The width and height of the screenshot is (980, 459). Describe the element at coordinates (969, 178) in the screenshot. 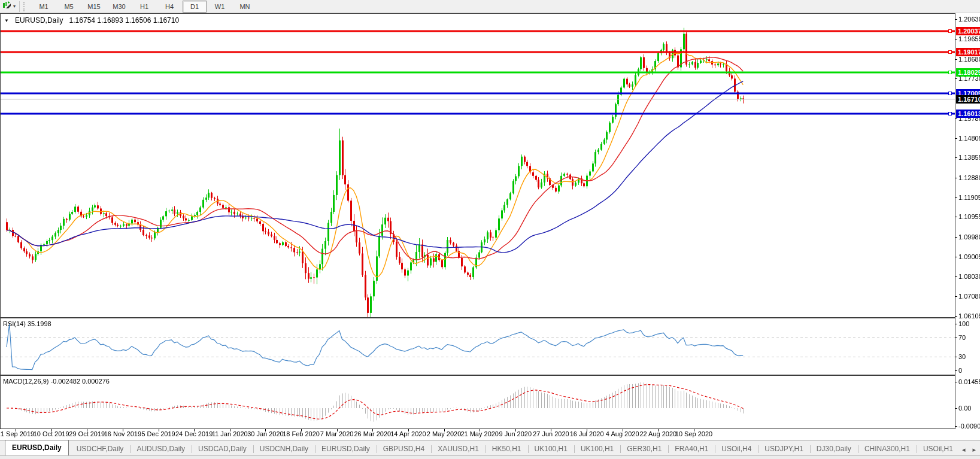

I see `price-tick-label: 1.12880` at that location.